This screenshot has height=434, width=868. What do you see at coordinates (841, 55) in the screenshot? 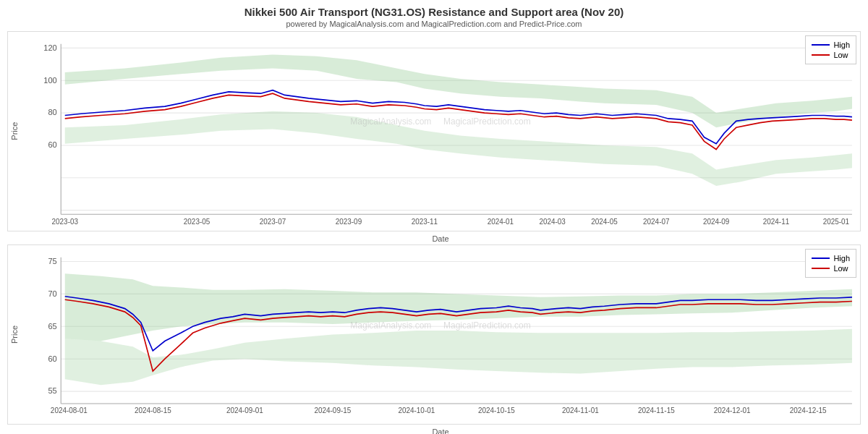
I see `chart1-low-label: Low` at bounding box center [841, 55].